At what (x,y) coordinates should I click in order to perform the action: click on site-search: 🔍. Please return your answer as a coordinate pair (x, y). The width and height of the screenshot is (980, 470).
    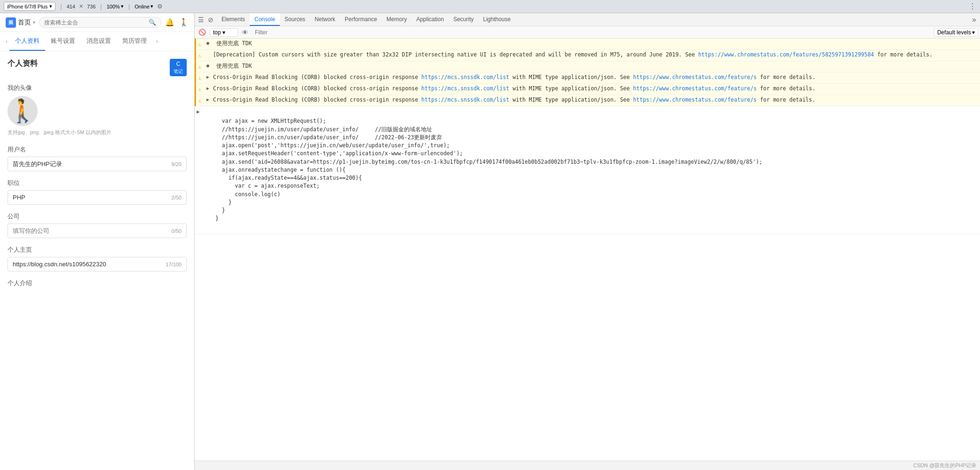
    Looking at the image, I should click on (100, 23).